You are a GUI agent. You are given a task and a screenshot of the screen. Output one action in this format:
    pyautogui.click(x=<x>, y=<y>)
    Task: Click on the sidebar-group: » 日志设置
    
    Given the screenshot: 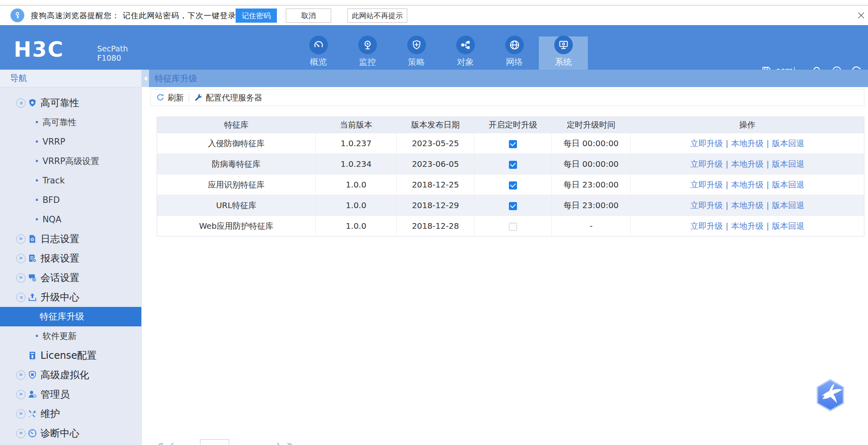 What is the action you would take?
    pyautogui.click(x=70, y=239)
    